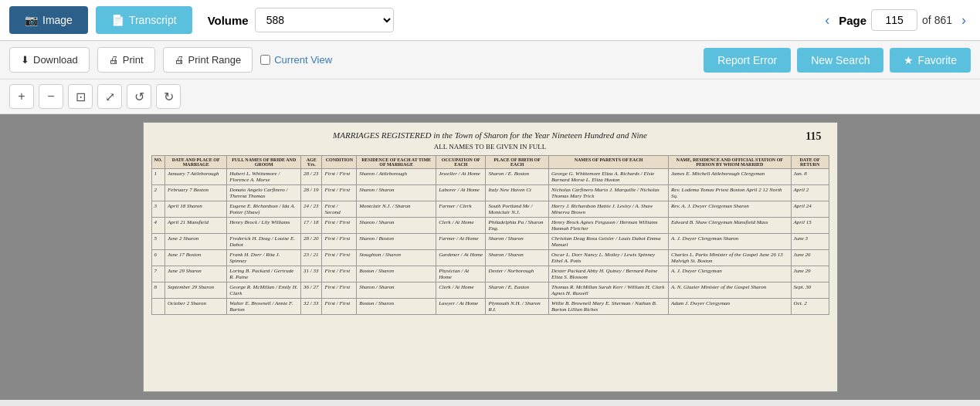 The image size is (980, 406). What do you see at coordinates (748, 60) in the screenshot?
I see `report-error-button: Report Error` at bounding box center [748, 60].